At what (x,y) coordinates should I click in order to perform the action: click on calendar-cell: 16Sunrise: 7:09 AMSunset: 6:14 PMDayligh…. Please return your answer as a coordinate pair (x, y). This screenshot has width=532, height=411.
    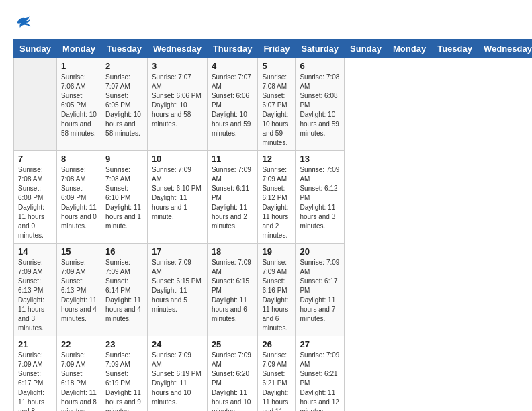
    Looking at the image, I should click on (125, 290).